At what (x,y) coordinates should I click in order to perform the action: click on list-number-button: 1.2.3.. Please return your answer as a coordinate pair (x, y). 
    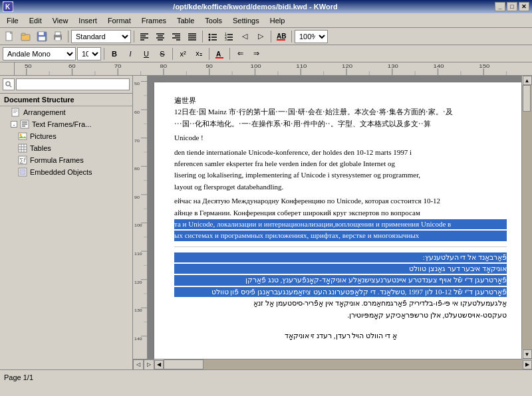
    Looking at the image, I should click on (229, 37).